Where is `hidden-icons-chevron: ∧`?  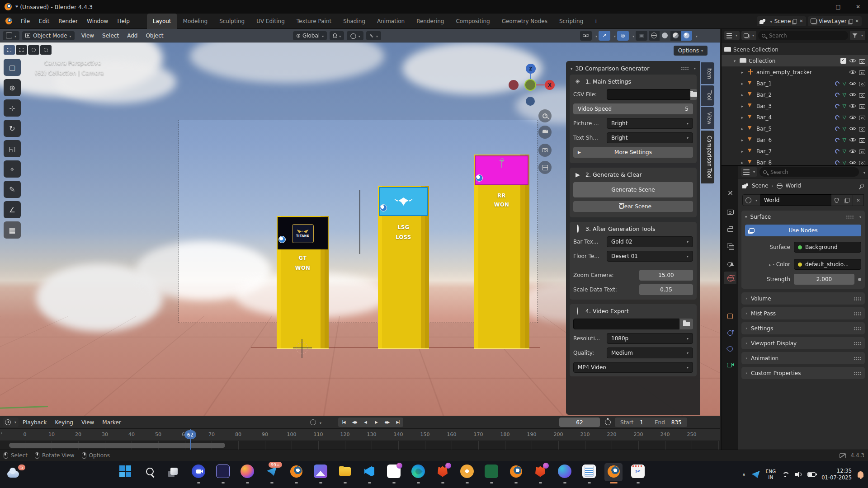 hidden-icons-chevron: ∧ is located at coordinates (744, 474).